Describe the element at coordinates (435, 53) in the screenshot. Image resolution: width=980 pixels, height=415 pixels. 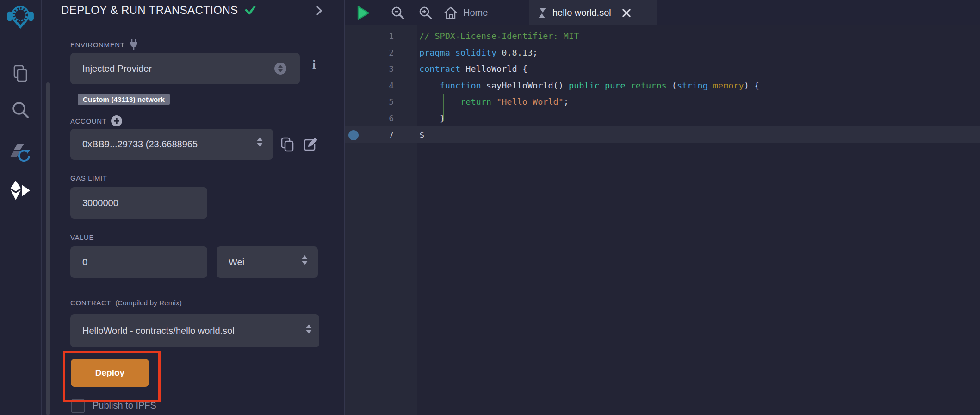
I see `token-keyword: pragma` at that location.